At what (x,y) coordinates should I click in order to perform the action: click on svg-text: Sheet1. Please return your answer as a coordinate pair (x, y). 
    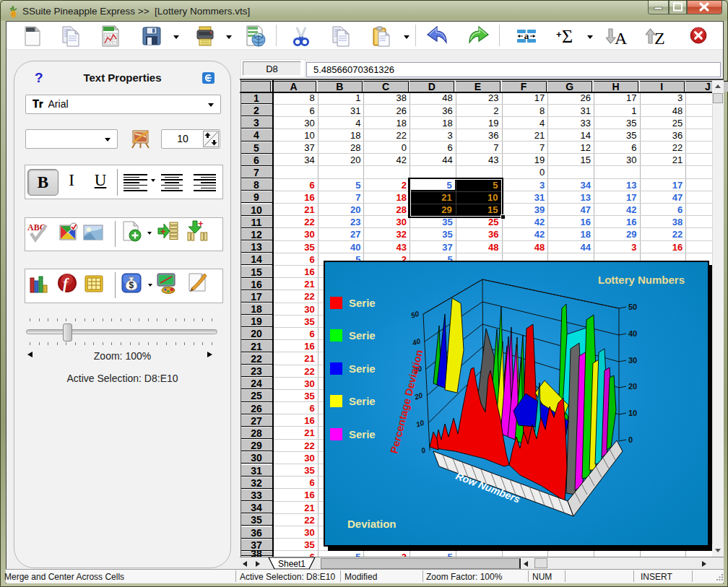
    Looking at the image, I should click on (292, 564).